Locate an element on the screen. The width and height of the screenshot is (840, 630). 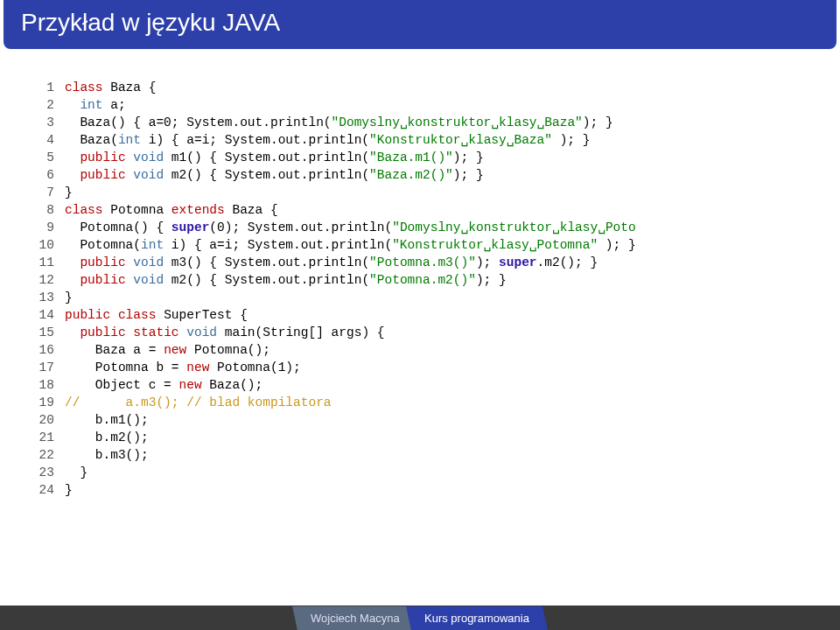
code-line: 12 public void m2() { System.out.println… is located at coordinates (423, 280).